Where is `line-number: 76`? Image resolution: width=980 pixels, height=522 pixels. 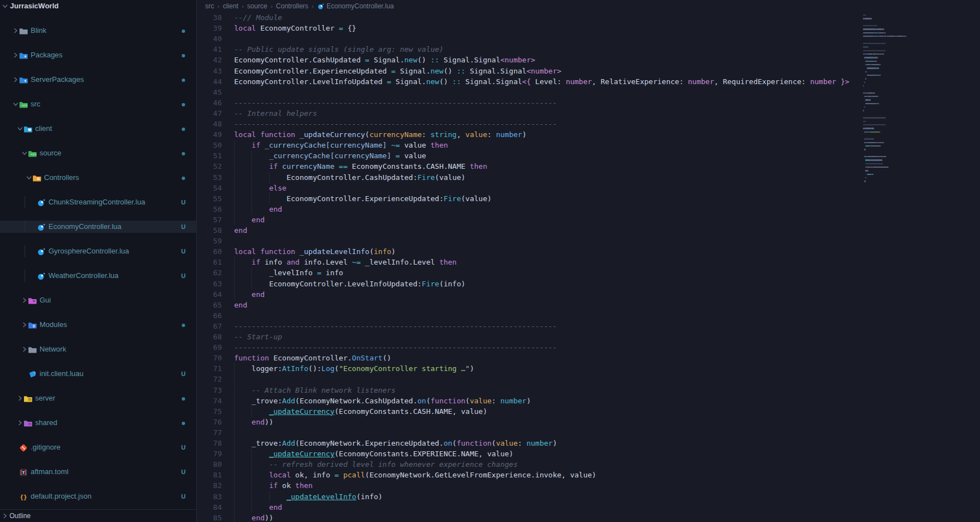
line-number: 76 is located at coordinates (210, 422).